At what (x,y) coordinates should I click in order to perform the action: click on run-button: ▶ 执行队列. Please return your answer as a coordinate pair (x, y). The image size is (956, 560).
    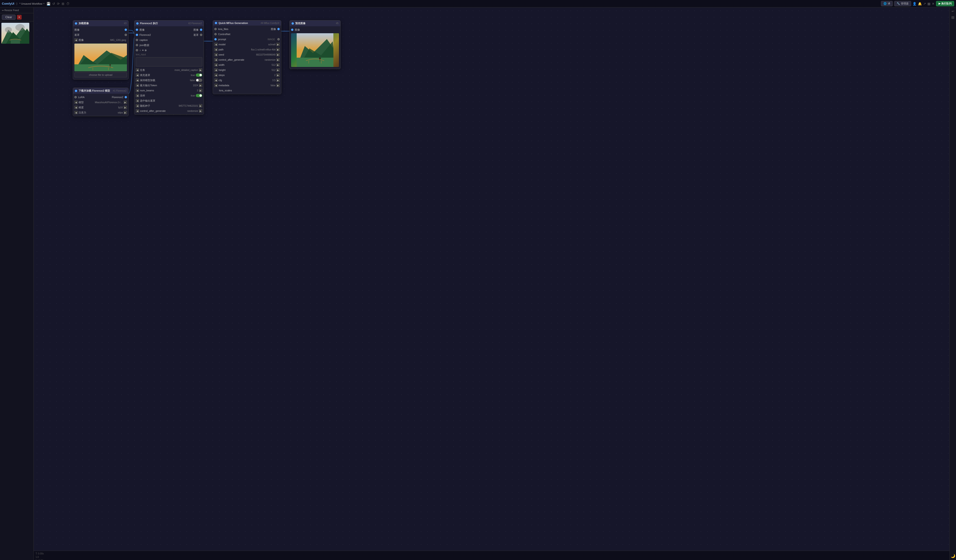
    Looking at the image, I should click on (945, 4).